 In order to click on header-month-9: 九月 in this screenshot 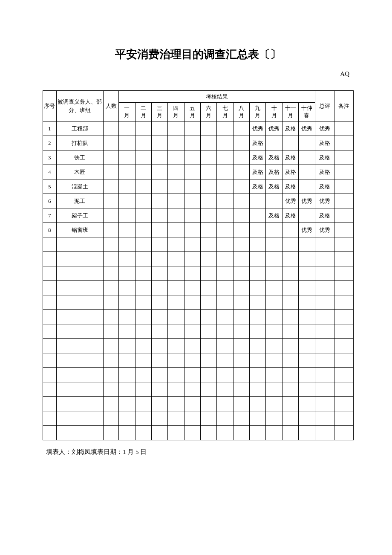, I will do `click(258, 112)`.